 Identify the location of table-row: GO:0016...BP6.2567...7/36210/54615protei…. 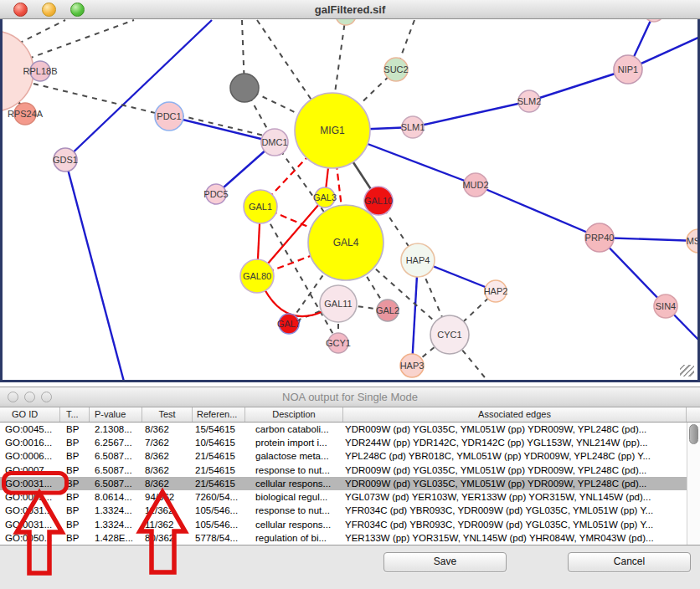
(350, 443).